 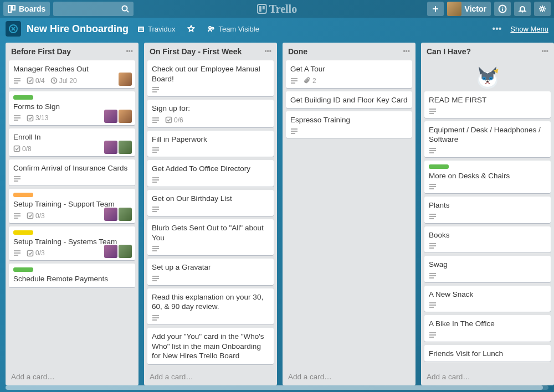 I want to click on husky-sticker: !, so click(x=488, y=76).